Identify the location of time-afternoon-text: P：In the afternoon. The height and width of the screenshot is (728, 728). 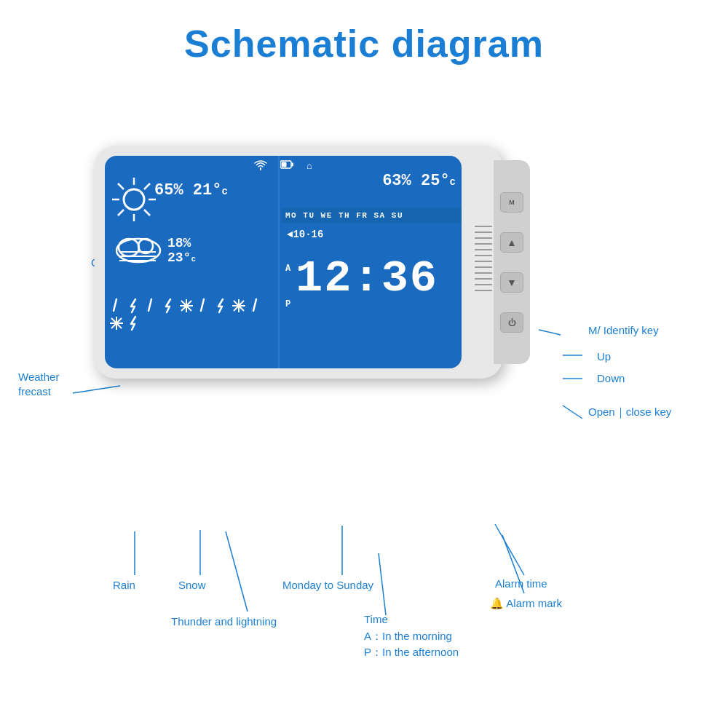
(411, 652).